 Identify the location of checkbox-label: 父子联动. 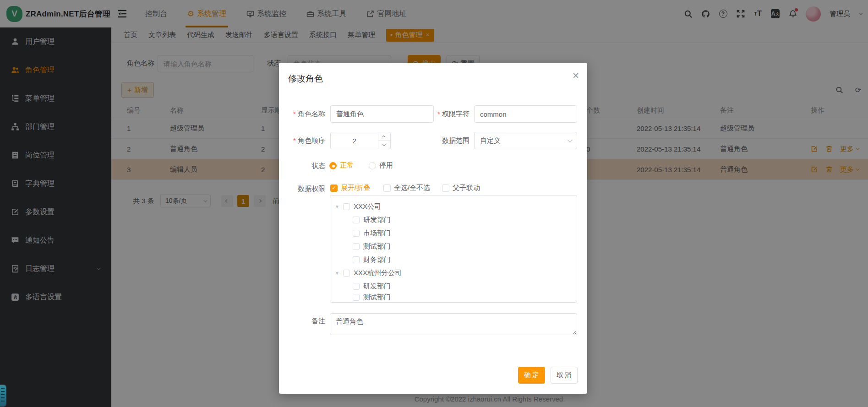
(466, 188).